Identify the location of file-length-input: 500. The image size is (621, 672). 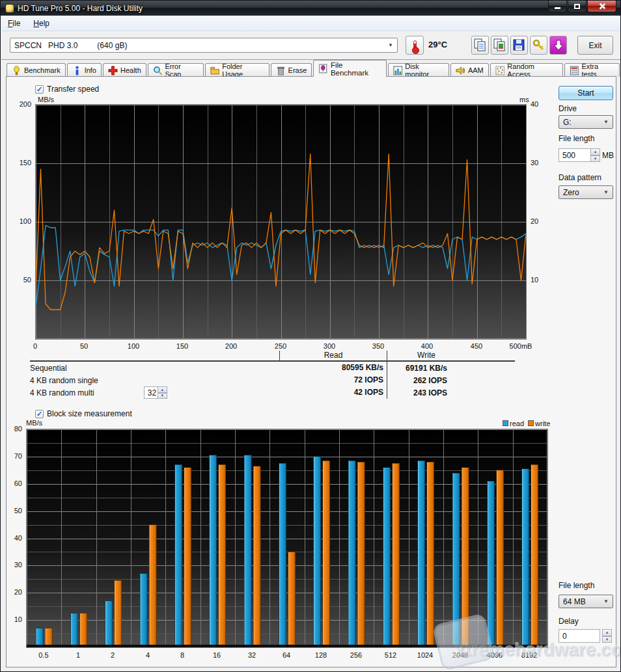
(575, 155).